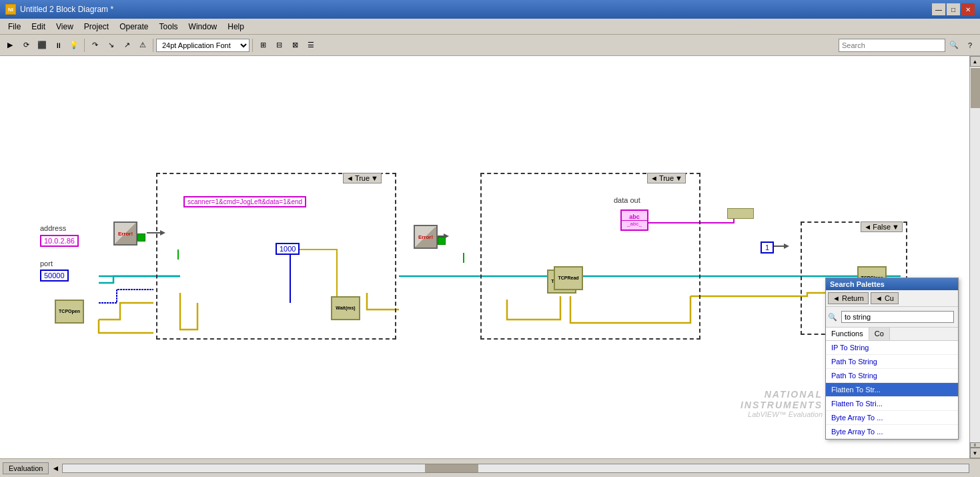  Describe the element at coordinates (953, 9) in the screenshot. I see `window-controls: — □ ✕` at that location.